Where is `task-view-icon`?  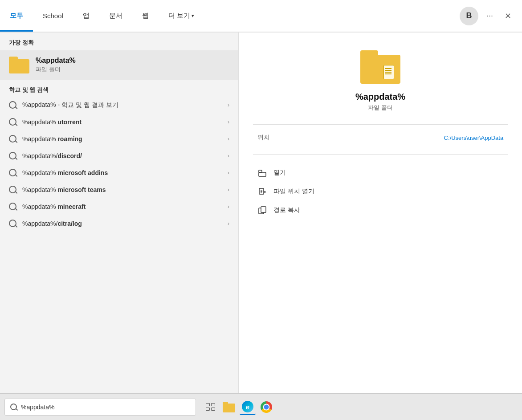 task-view-icon is located at coordinates (210, 407).